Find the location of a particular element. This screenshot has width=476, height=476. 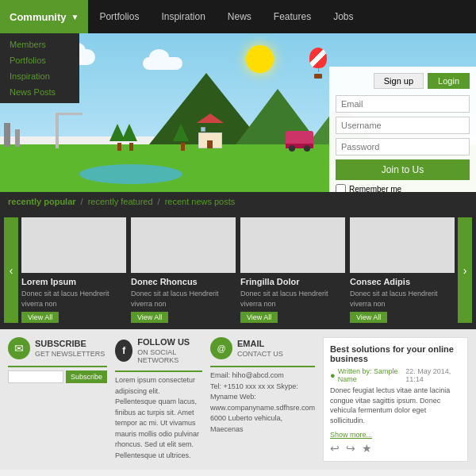

crane is located at coordinates (57, 130).